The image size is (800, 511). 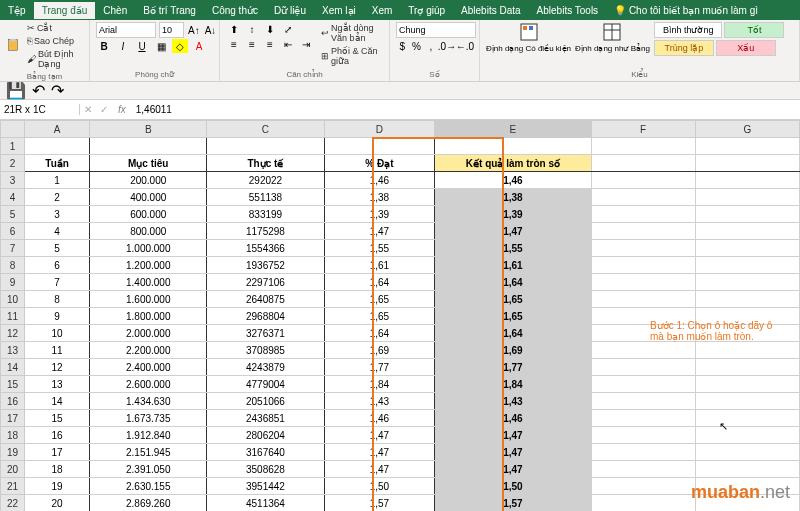 I want to click on align-top-icon: ⬆, so click(x=234, y=29).